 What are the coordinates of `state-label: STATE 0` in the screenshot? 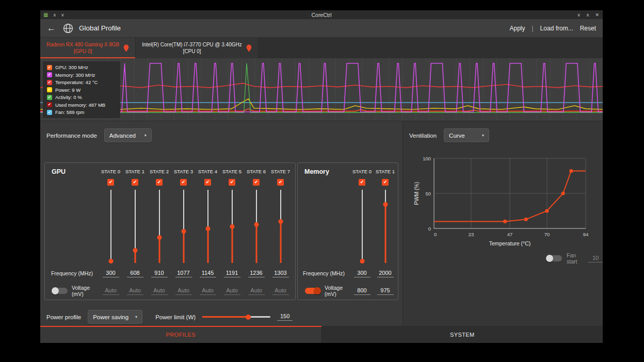 It's located at (110, 171).